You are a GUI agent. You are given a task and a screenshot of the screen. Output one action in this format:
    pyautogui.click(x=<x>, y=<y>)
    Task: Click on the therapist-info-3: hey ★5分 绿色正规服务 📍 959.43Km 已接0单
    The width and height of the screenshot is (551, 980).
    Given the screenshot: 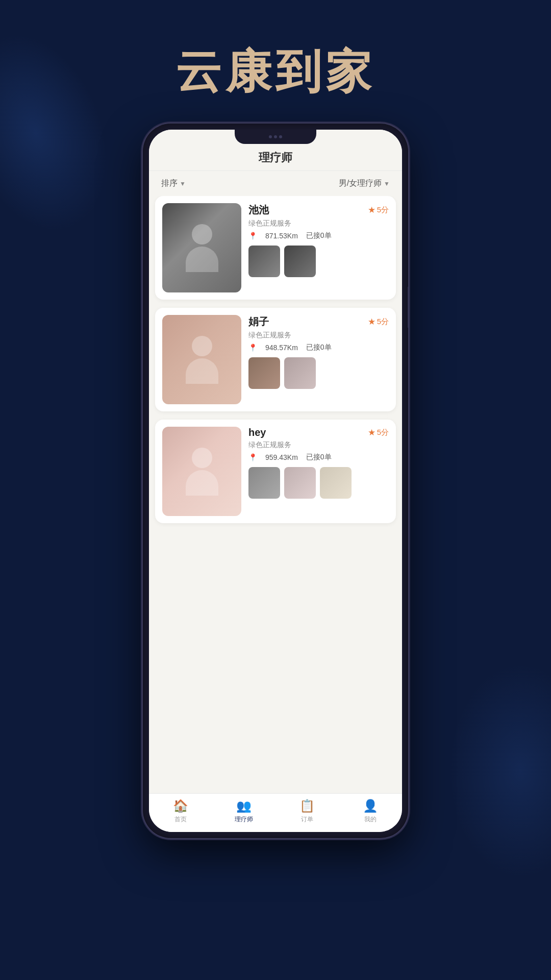 What is the action you would take?
    pyautogui.click(x=318, y=472)
    